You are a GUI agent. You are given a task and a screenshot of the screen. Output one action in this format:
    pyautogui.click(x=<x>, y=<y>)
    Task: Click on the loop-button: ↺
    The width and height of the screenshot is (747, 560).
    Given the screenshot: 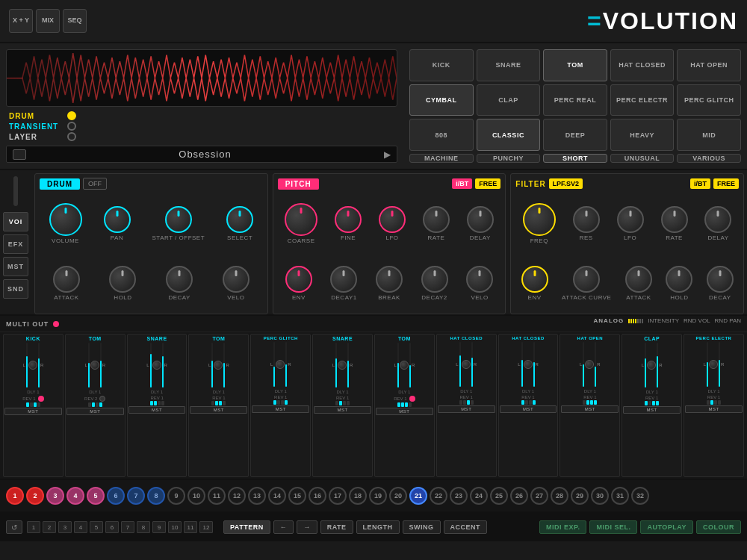 What is the action you would take?
    pyautogui.click(x=14, y=527)
    